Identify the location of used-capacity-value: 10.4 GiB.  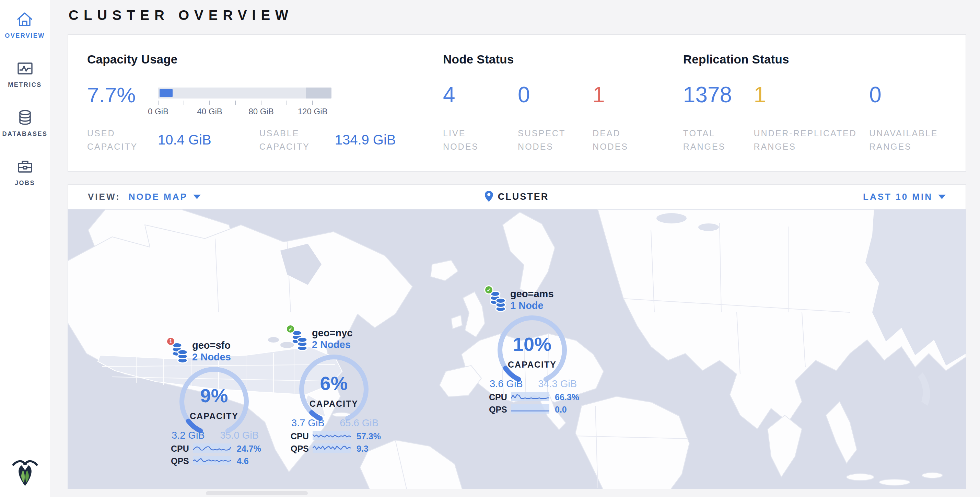
(185, 140).